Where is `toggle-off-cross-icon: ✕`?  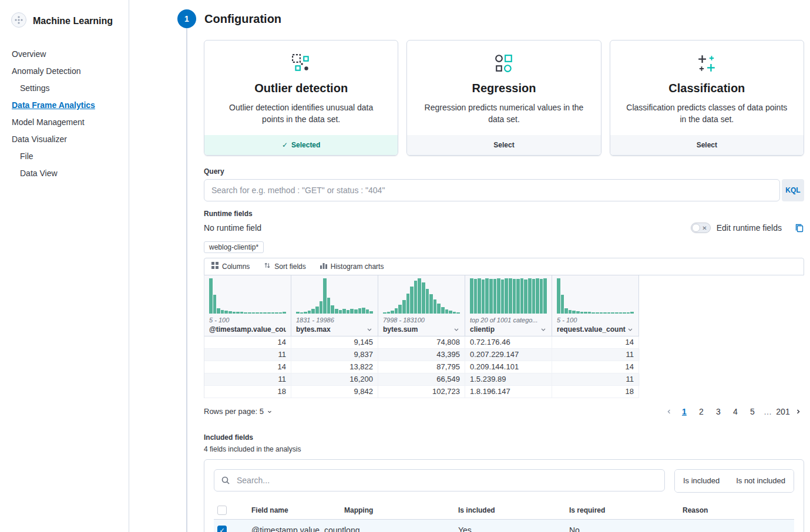
toggle-off-cross-icon: ✕ is located at coordinates (704, 228).